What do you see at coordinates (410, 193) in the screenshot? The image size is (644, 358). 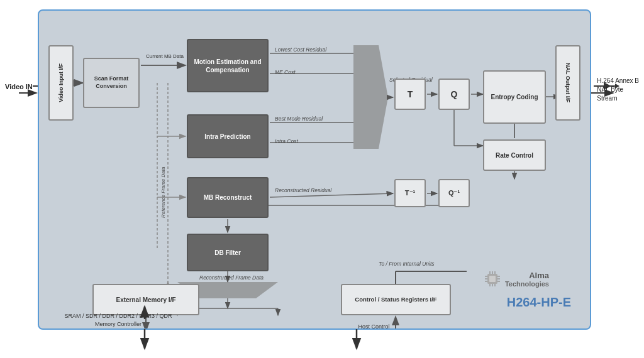 I see `t-inverse-box: T⁻¹` at bounding box center [410, 193].